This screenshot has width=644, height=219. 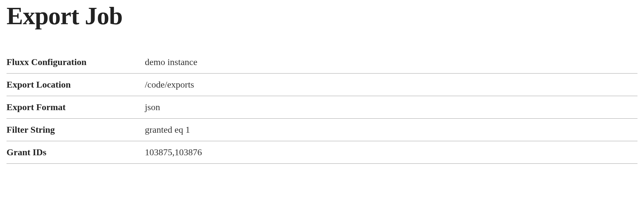 I want to click on detail-row-export-format: Export Format json, so click(x=322, y=107).